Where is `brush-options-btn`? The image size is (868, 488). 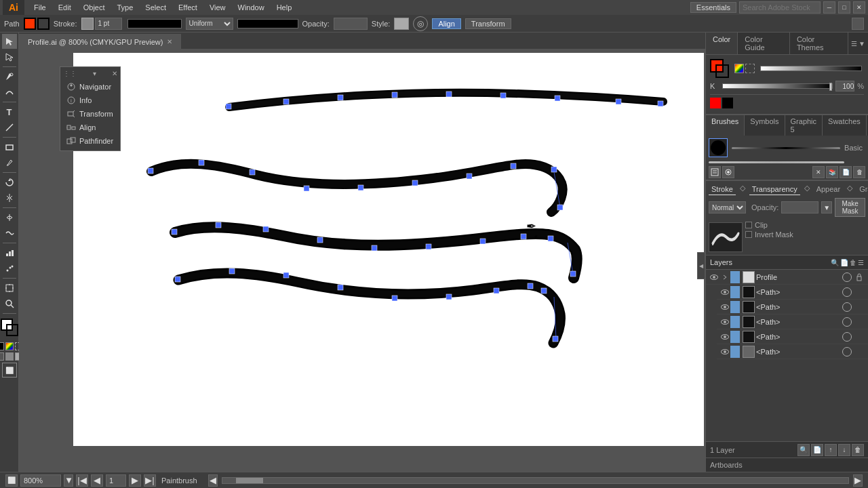 brush-options-btn is located at coordinates (715, 172).